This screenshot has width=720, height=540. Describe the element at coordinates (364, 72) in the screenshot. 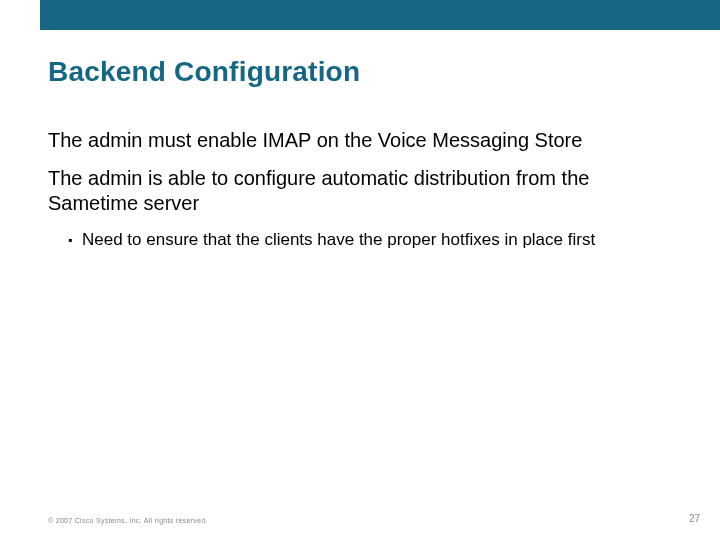

I see `slide-title: Backend Configuration` at that location.